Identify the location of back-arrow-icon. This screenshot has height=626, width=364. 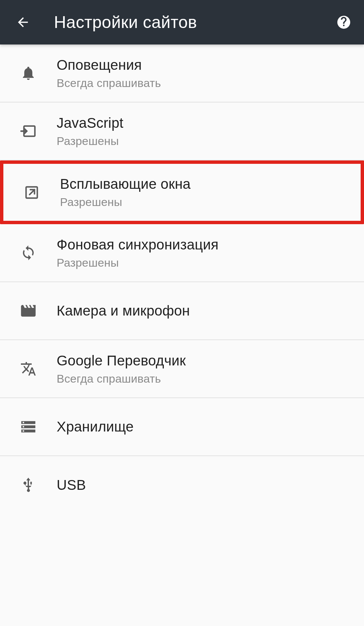
(23, 22).